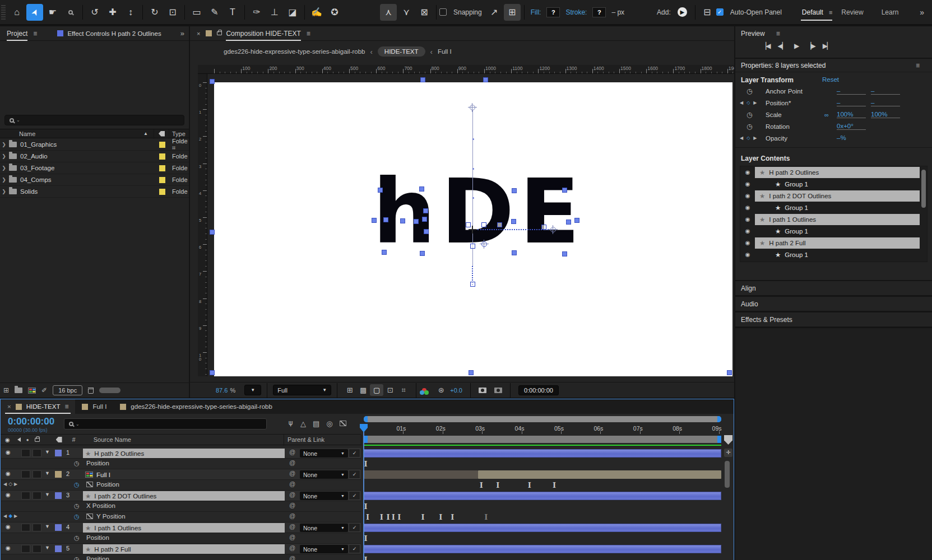 This screenshot has width=932, height=560. Describe the element at coordinates (32, 391) in the screenshot. I see `new-composition-icon` at that location.